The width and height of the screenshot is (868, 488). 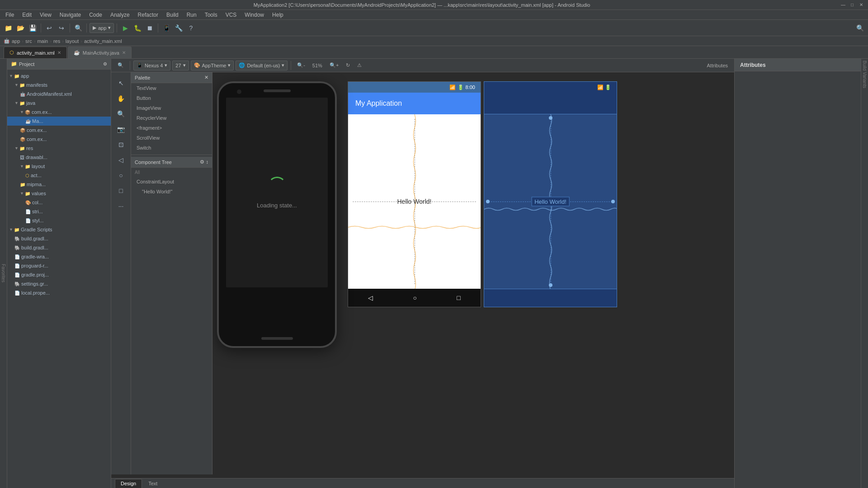 I want to click on refresh-btn: ↻, so click(x=348, y=66).